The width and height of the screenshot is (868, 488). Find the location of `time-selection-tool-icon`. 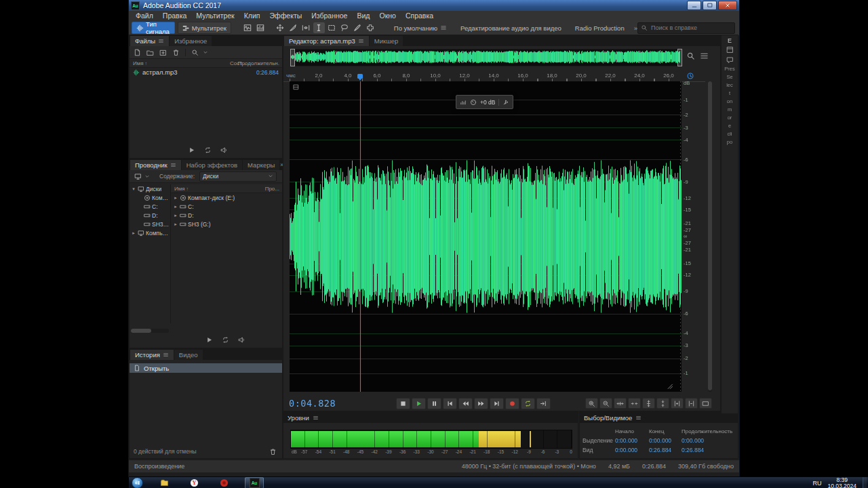

time-selection-tool-icon is located at coordinates (319, 28).